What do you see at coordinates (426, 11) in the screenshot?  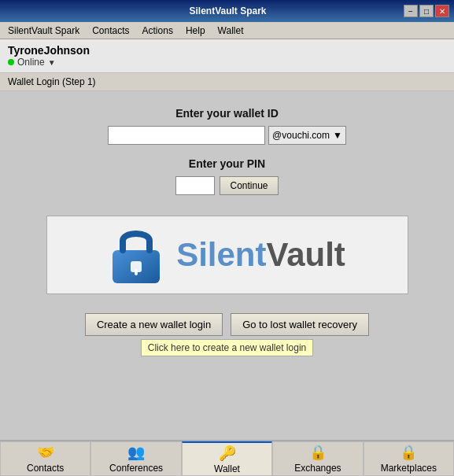 I see `window-controls: − □ ✕` at bounding box center [426, 11].